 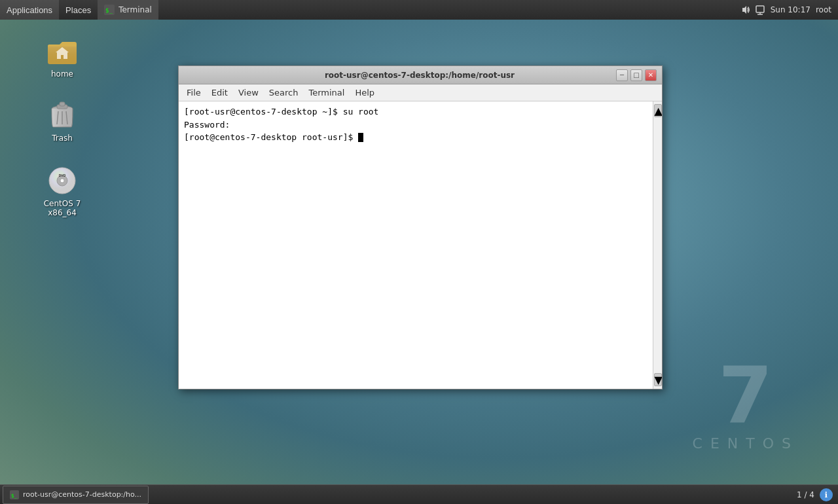 What do you see at coordinates (62, 51) in the screenshot?
I see `home-folder-svg` at bounding box center [62, 51].